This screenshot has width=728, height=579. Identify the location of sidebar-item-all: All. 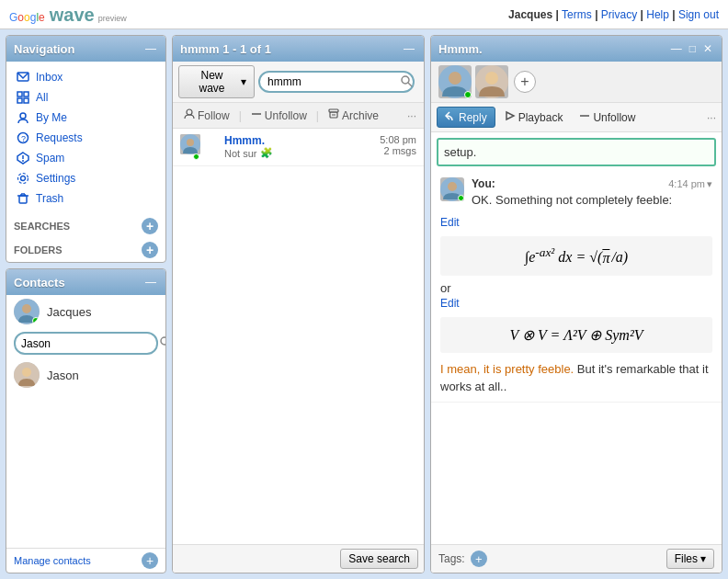
(86, 97).